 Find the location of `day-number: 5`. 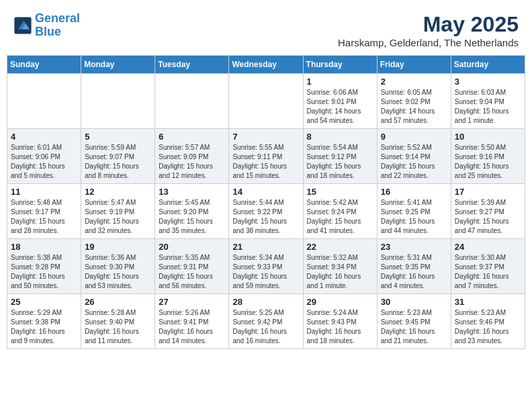

day-number: 5 is located at coordinates (118, 137).